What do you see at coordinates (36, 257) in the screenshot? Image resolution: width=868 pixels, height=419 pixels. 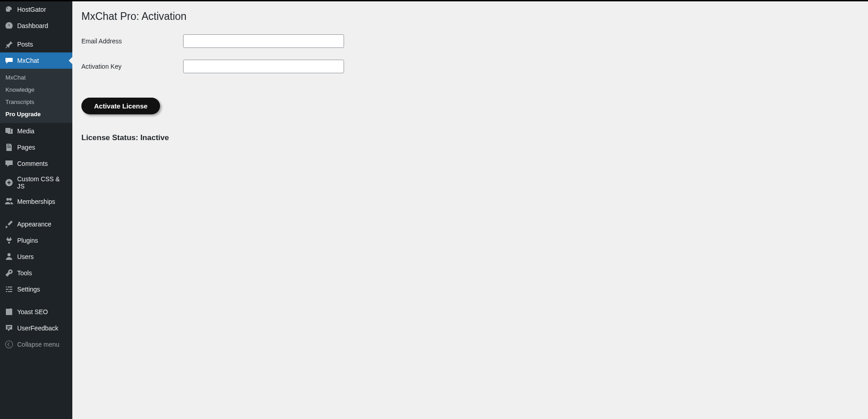 I see `sidebar-item-users: Users` at bounding box center [36, 257].